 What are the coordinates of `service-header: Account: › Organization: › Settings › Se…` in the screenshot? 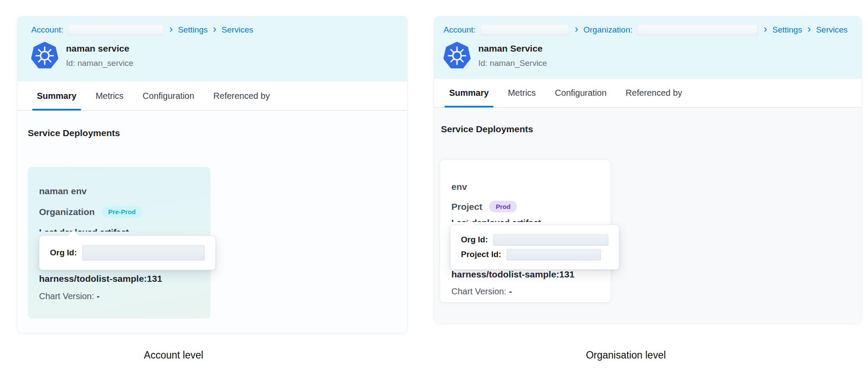 It's located at (648, 48).